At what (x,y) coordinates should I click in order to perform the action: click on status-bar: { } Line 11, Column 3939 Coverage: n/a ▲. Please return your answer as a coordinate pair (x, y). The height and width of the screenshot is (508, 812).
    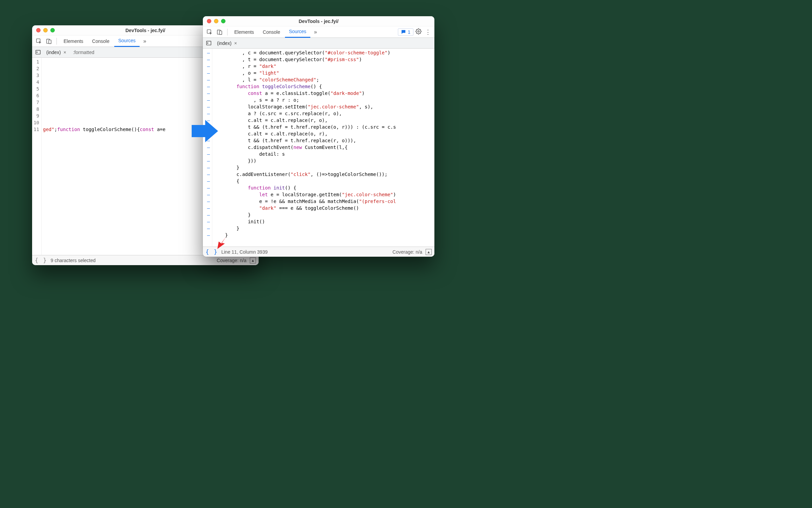
    Looking at the image, I should click on (318, 252).